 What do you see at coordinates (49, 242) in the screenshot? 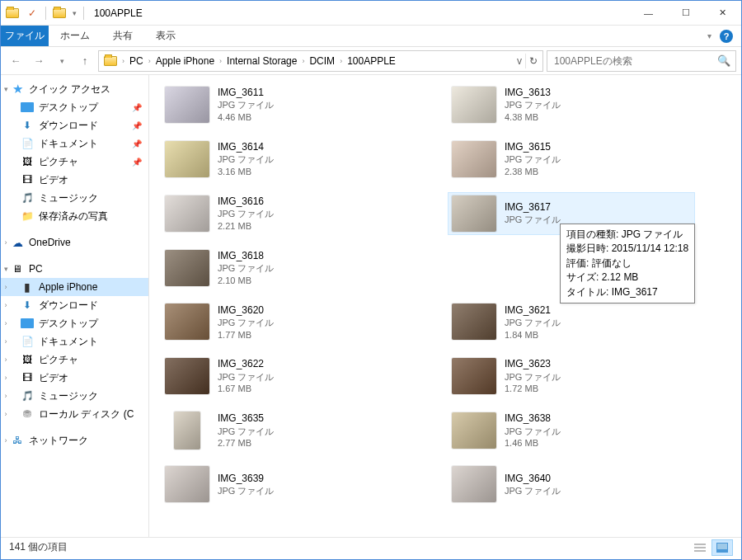
I see `tree-label: OneDrive` at bounding box center [49, 242].